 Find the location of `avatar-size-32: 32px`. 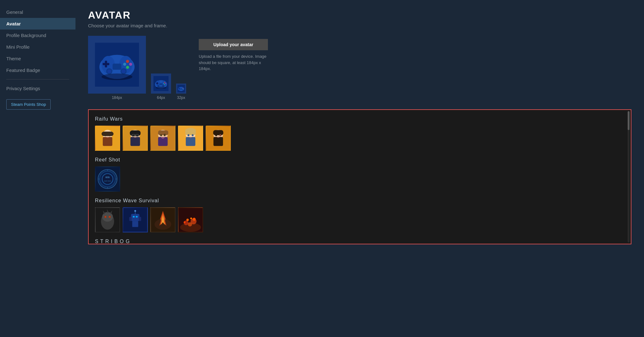

avatar-size-32: 32px is located at coordinates (181, 92).